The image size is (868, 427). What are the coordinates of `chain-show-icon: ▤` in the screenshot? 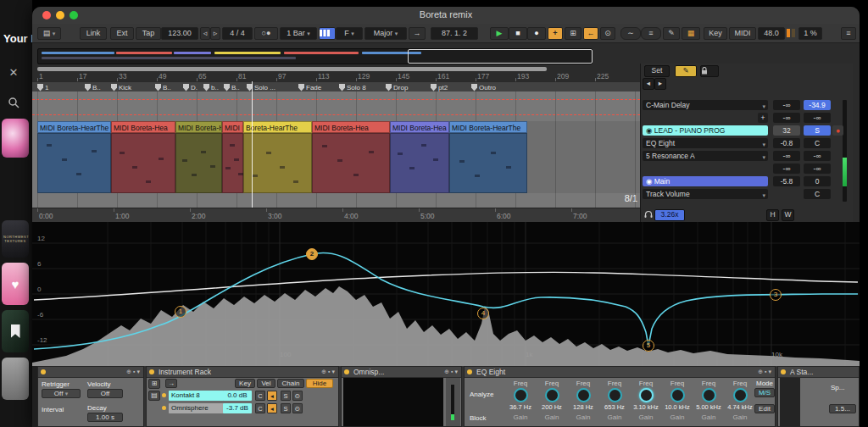 It's located at (154, 396).